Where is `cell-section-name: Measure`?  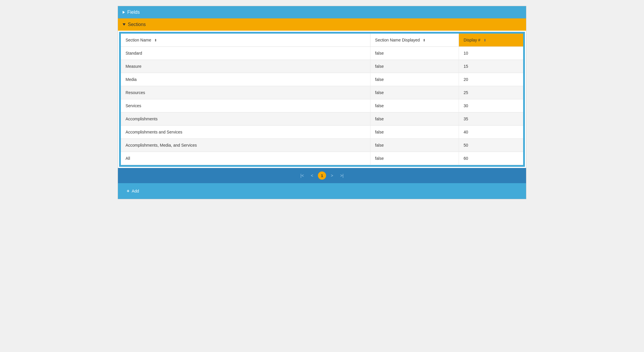
cell-section-name: Measure is located at coordinates (246, 67).